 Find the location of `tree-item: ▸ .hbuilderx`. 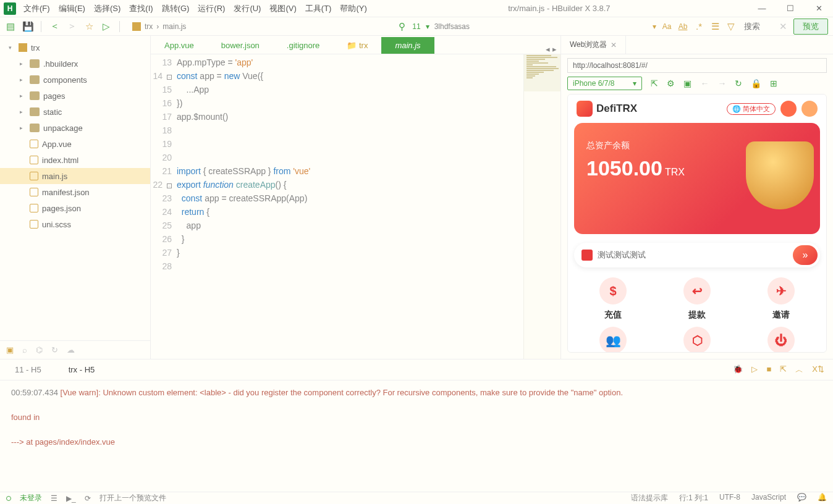

tree-item: ▸ .hbuilderx is located at coordinates (75, 64).